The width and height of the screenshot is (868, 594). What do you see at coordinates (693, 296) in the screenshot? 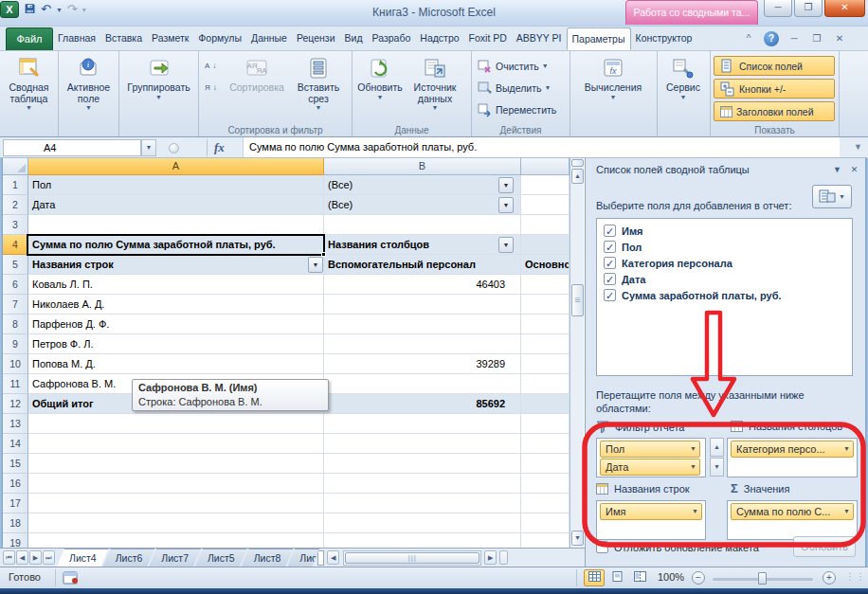
I see `field-item-salary: ✓ Сумма заработной платы, руб.` at bounding box center [693, 296].